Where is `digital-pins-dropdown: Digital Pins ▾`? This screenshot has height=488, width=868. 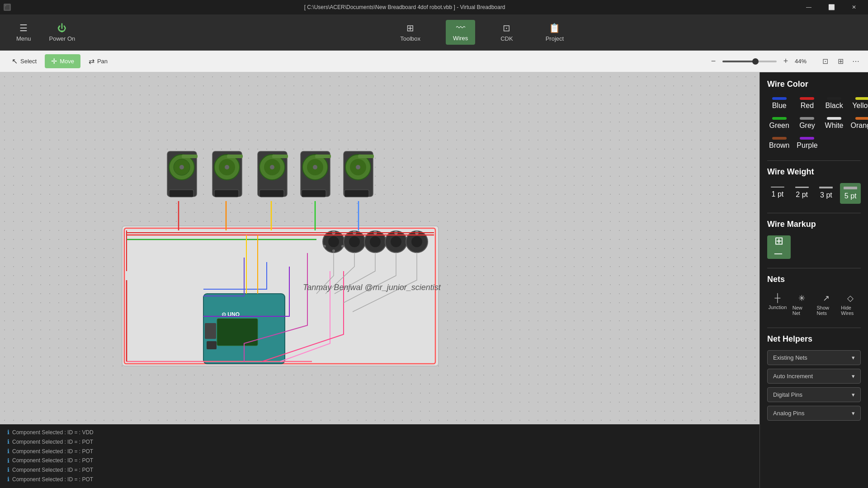
digital-pins-dropdown: Digital Pins ▾ is located at coordinates (814, 395).